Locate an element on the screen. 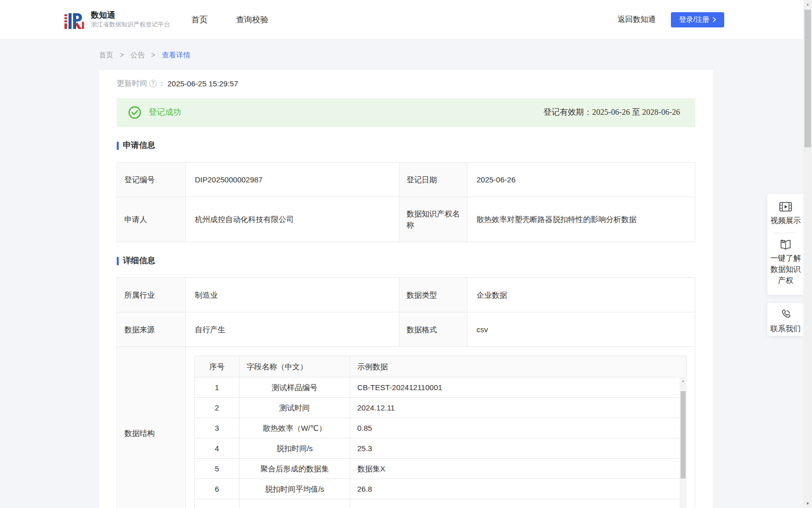 This screenshot has height=508, width=812. cell-field-name: 测试时间 is located at coordinates (295, 408).